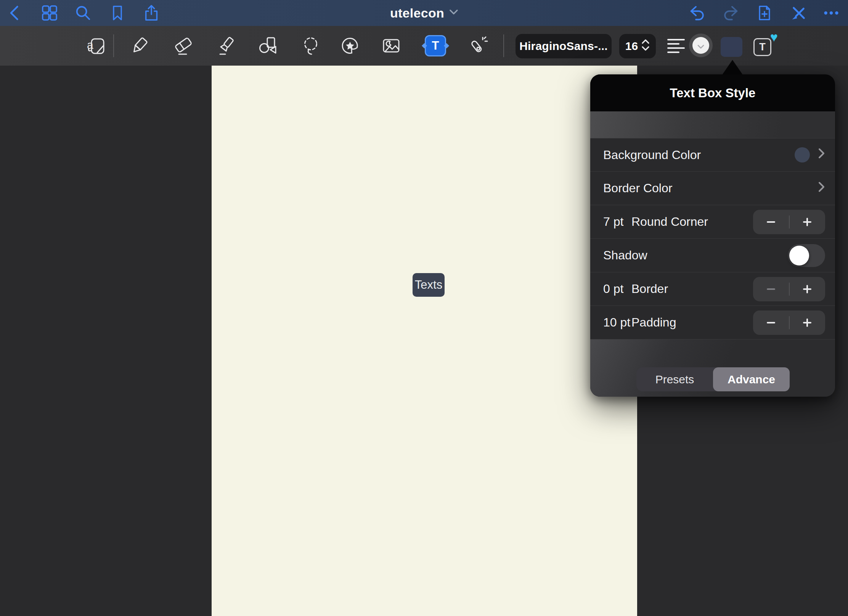 Image resolution: width=848 pixels, height=616 pixels. Describe the element at coordinates (429, 285) in the screenshot. I see `canvas-text-box: Texts` at that location.